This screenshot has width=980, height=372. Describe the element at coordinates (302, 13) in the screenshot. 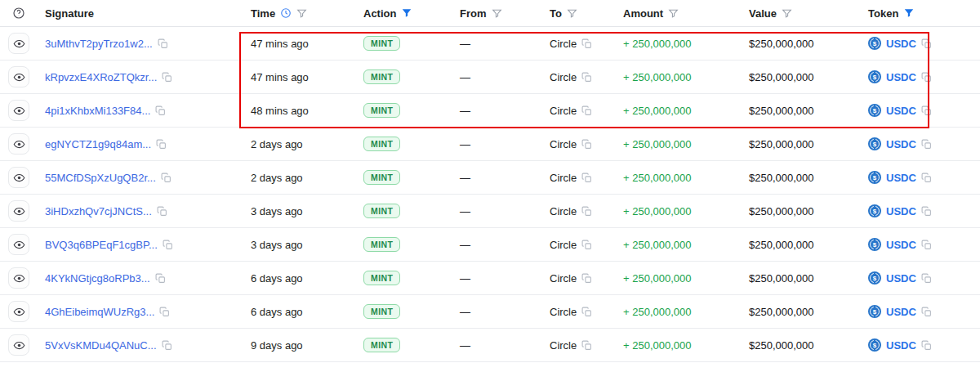

I see `time-filter-icon` at that location.